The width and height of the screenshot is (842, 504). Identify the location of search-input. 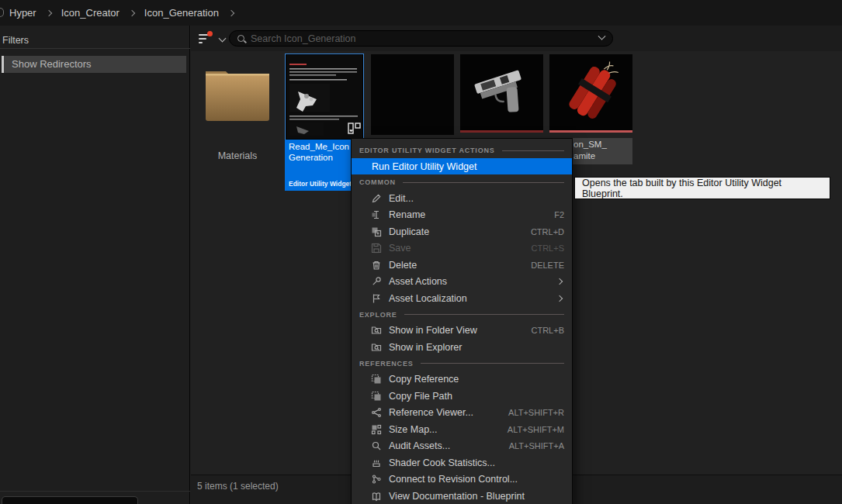
(425, 39).